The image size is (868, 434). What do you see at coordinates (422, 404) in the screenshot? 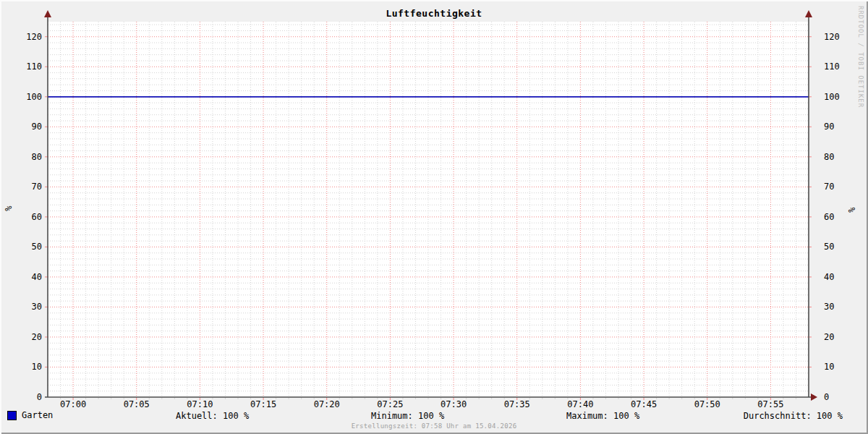
I see `x-tick-labels: 07:0007:0507:1007:1507:2007:2507:3007:35…` at bounding box center [422, 404].